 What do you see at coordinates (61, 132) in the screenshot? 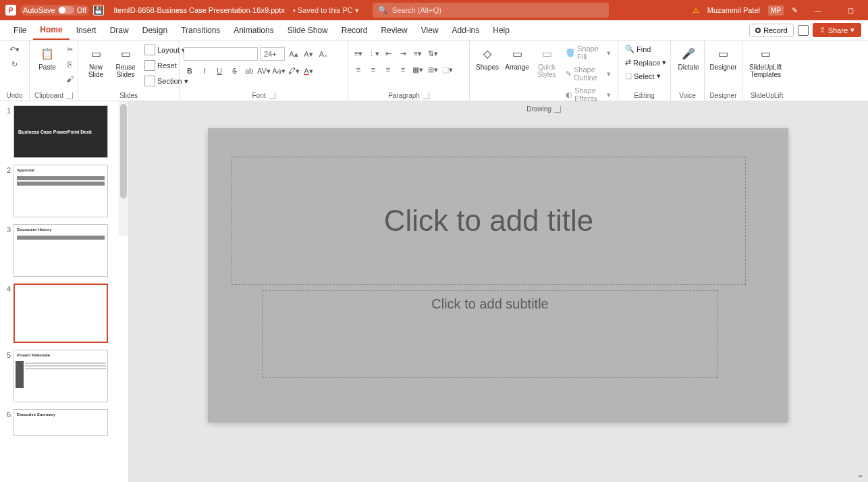
I see `thumbnail-slide-1: Business Case PowerPoint Deck` at bounding box center [61, 132].